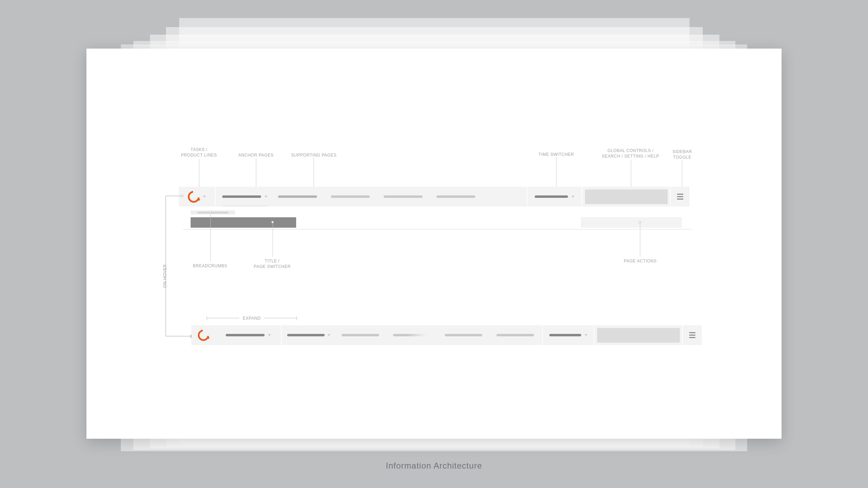 This screenshot has width=868, height=488. I want to click on annotation-global-controls: GLOBAL CONTROLS / SEARCH / SETTING / HEL…, so click(631, 153).